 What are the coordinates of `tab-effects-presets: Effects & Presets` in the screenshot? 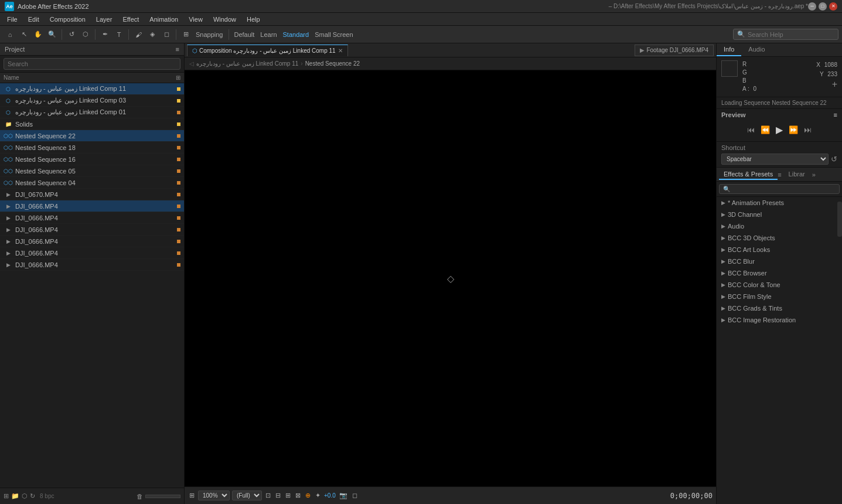 It's located at (748, 175).